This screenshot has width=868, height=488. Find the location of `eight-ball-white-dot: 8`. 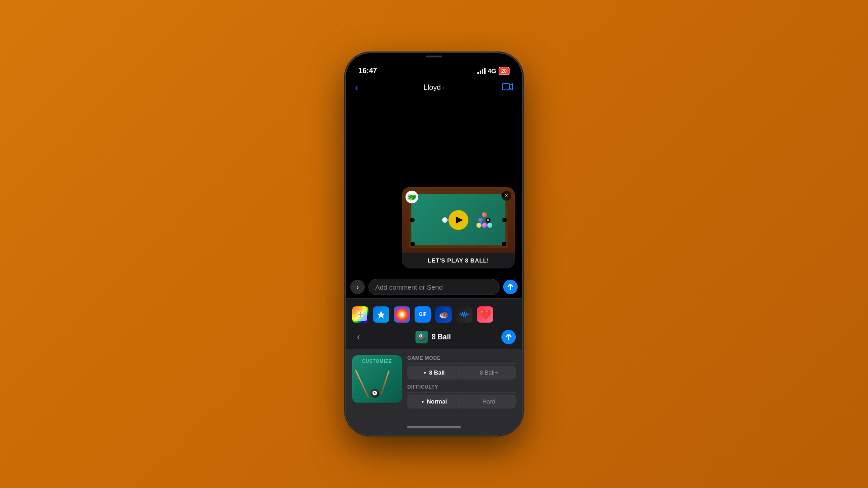

eight-ball-white-dot: 8 is located at coordinates (375, 393).